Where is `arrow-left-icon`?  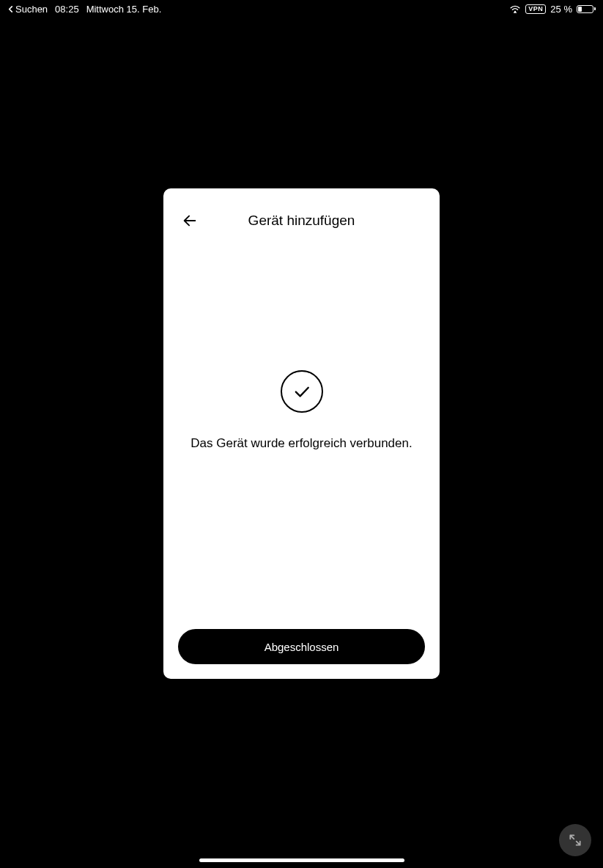 arrow-left-icon is located at coordinates (190, 221).